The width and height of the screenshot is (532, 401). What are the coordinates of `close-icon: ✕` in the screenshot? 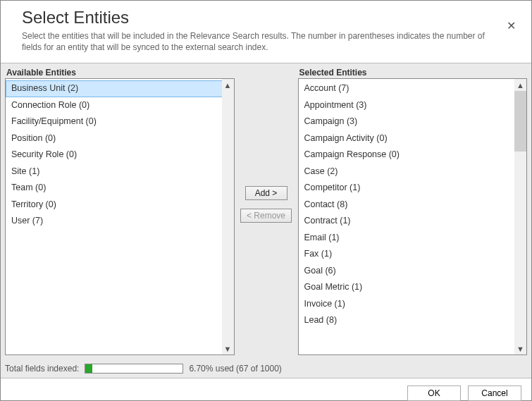 It's located at (512, 25).